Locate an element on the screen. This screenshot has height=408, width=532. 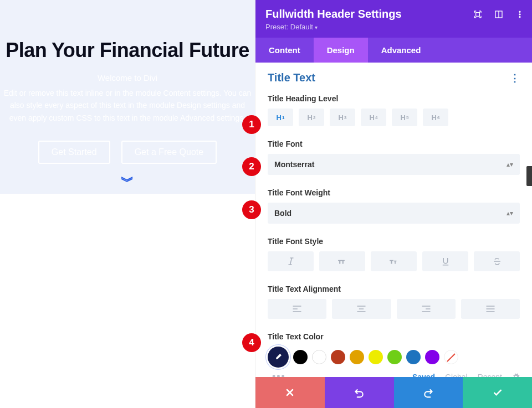
heading-h4: H4 is located at coordinates (374, 117).